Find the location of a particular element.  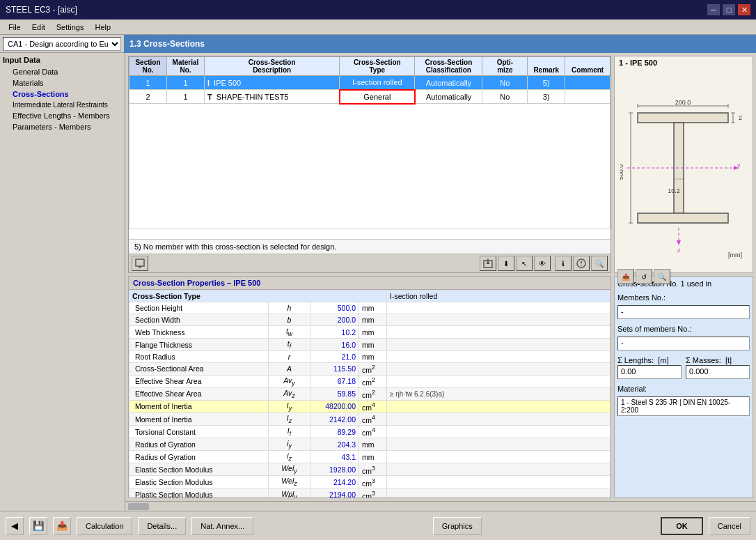

masses-col: Σ Masses: [t] 0.000 is located at coordinates (718, 369).